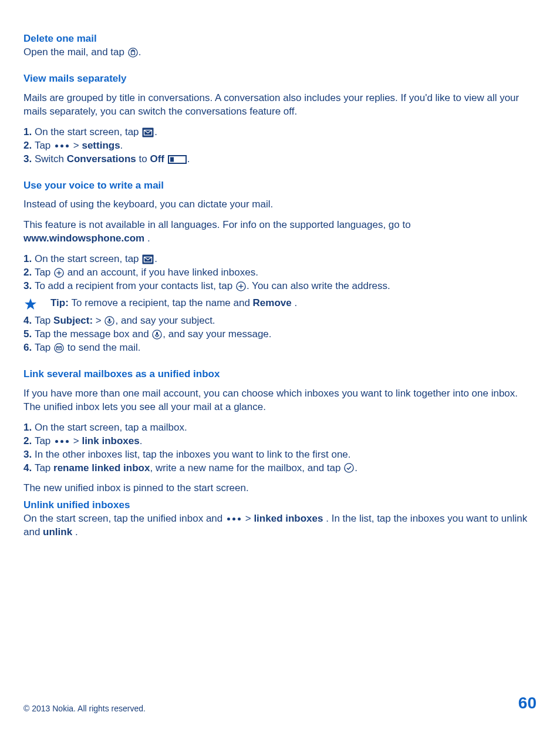  I want to click on copyright-text: © 2013 Nokia. All rights reserved., so click(85, 708).